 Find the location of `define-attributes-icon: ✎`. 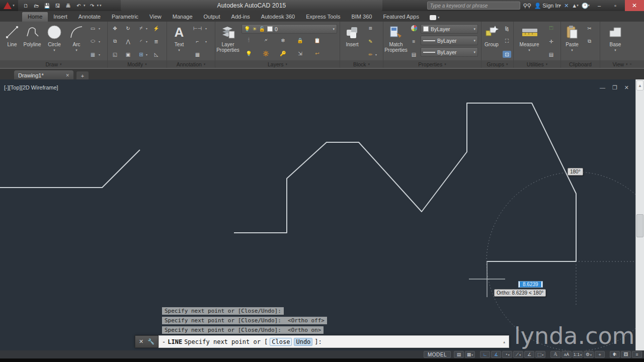

define-attributes-icon: ✎ is located at coordinates (370, 41).